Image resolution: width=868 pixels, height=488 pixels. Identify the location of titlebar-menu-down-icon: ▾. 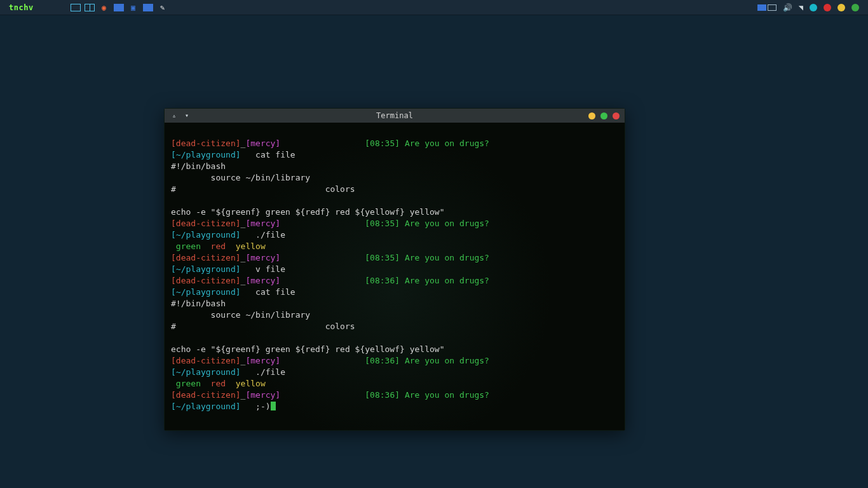
(187, 116).